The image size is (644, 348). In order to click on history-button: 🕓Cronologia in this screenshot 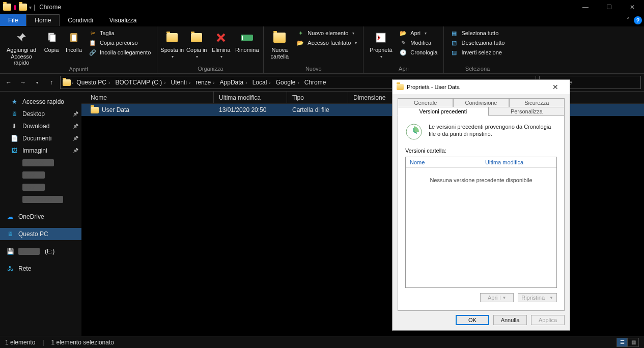, I will do `click(418, 52)`.